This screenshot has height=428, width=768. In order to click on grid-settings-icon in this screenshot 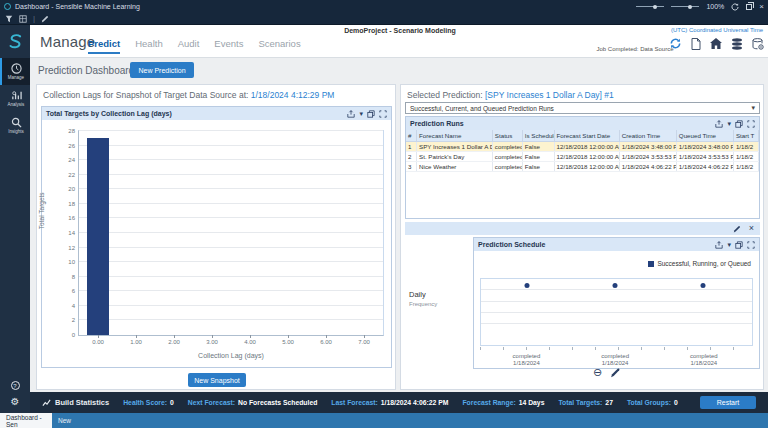, I will do `click(23, 19)`.